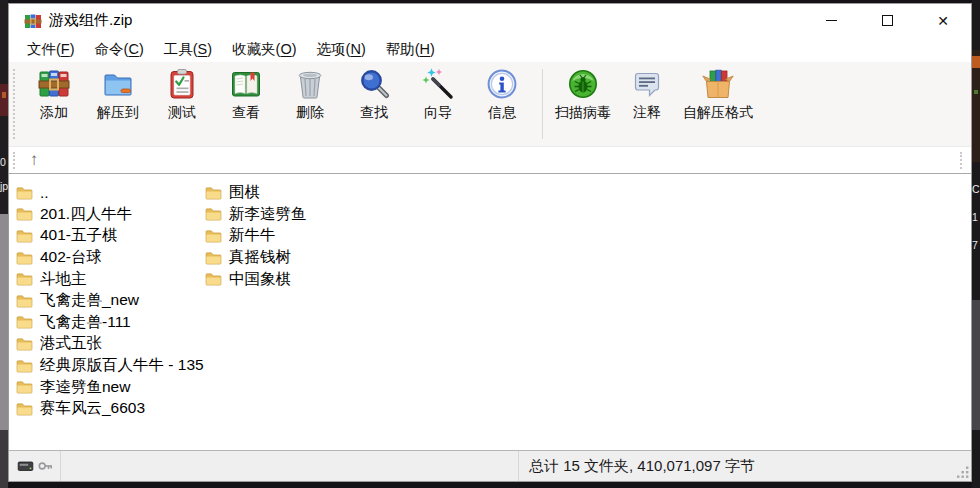 This screenshot has height=488, width=980. I want to click on addressbar-grip-right, so click(961, 160).